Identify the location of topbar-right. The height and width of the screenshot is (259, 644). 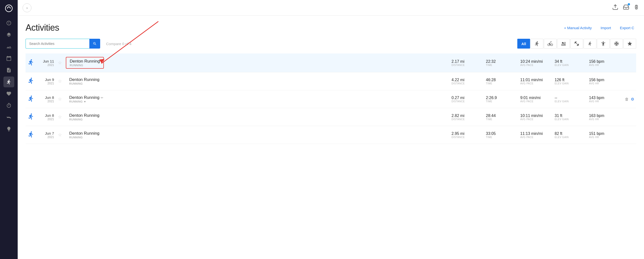
(626, 8).